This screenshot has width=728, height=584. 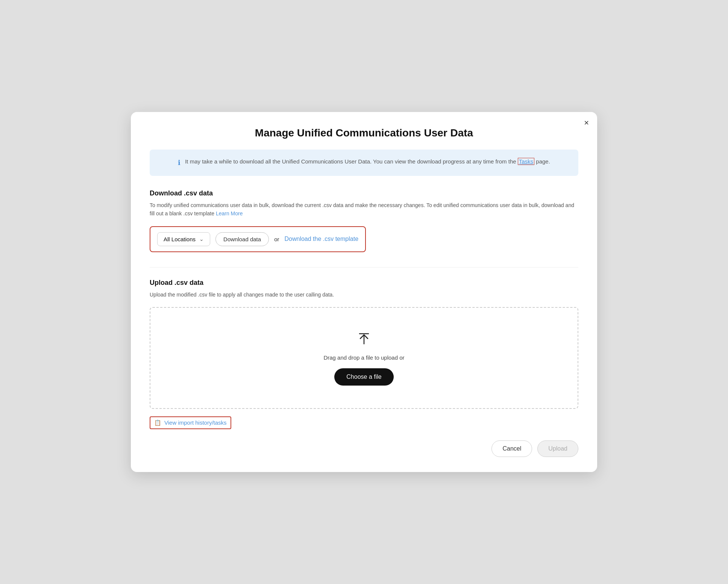 What do you see at coordinates (526, 162) in the screenshot?
I see `tasks-link: Tasks` at bounding box center [526, 162].